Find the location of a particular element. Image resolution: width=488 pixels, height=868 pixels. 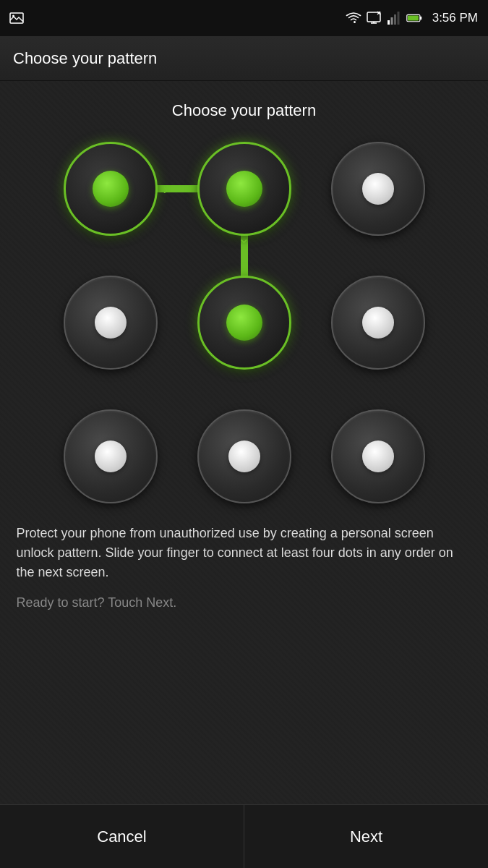

dot-7-outer is located at coordinates (244, 456).